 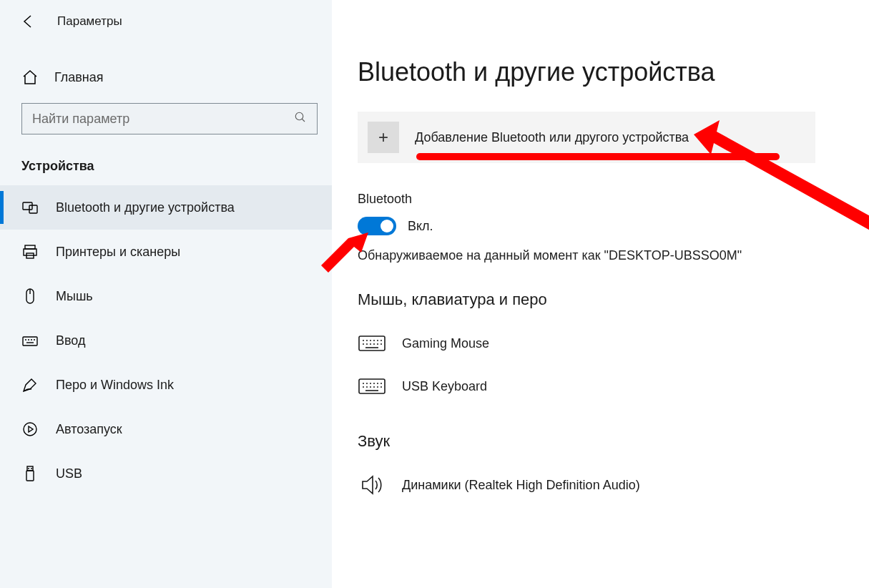 What do you see at coordinates (552, 137) in the screenshot?
I see `add-device-label: Добавление Bluetooth или другого устройс…` at bounding box center [552, 137].